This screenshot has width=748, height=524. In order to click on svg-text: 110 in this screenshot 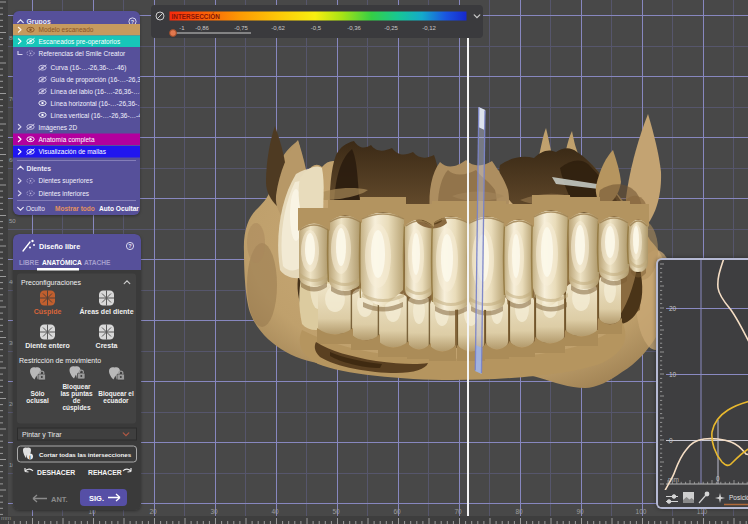, I will do `click(702, 512)`.